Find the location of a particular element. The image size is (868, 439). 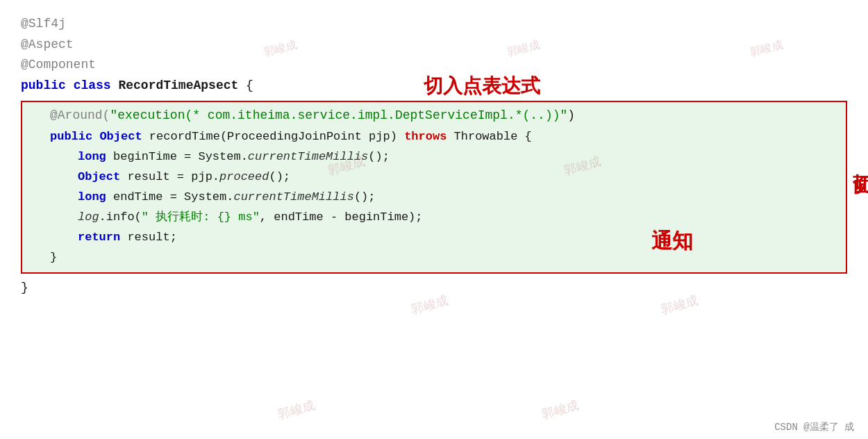

watermark-bottom-1: 郭峻成 is located at coordinates (297, 410).